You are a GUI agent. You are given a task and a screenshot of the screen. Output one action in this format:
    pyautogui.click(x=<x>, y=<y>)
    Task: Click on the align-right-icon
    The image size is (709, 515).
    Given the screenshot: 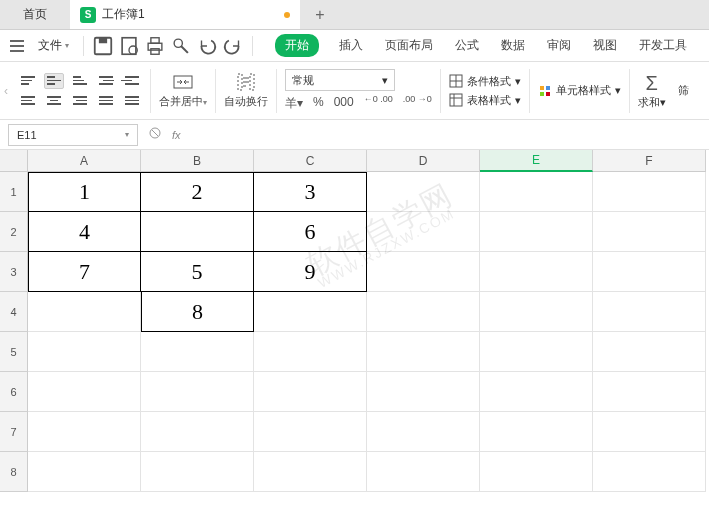 What is the action you would take?
    pyautogui.click(x=80, y=101)
    